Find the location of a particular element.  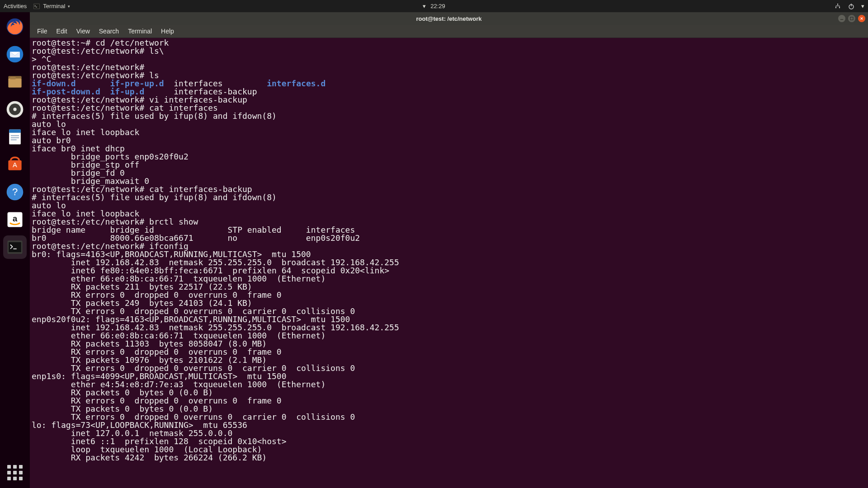

dock-help: ? is located at coordinates (15, 192).